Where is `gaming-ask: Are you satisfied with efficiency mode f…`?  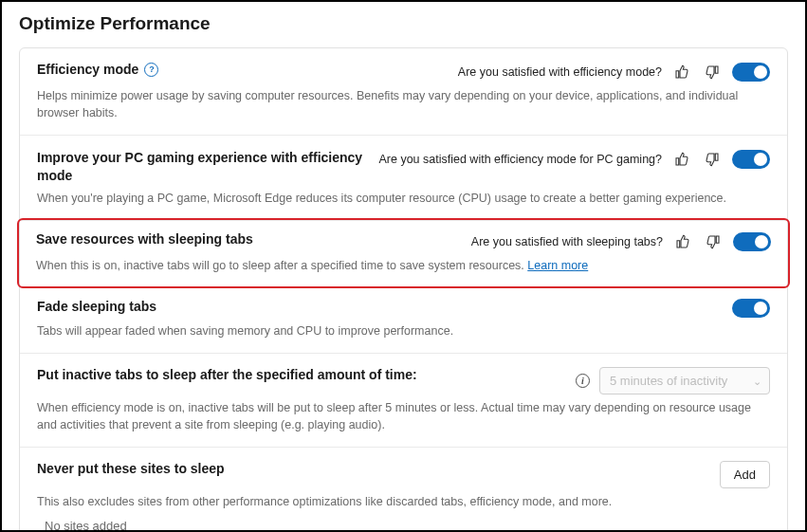
gaming-ask: Are you satisfied with efficiency mode f… is located at coordinates (520, 159).